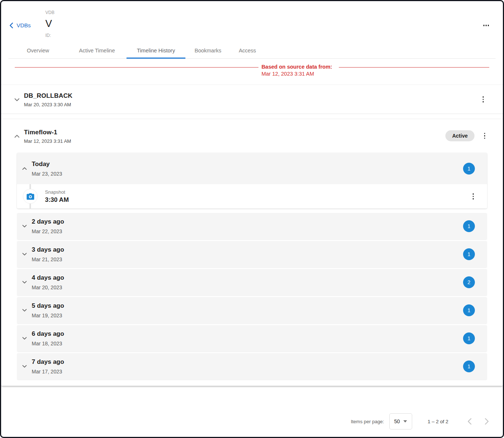  I want to click on day-group-today: Today Mar 23, 2023 1 S, so click(252, 181).